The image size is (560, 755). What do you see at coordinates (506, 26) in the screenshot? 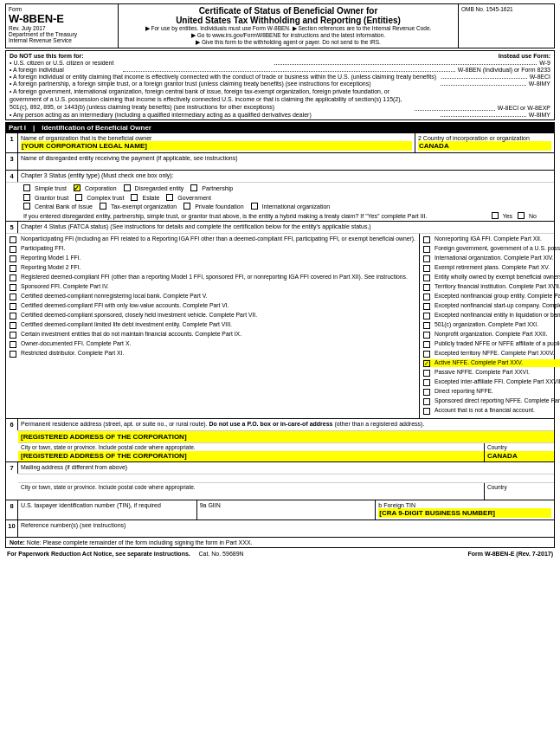
I see `omb-section: OMB No. 1545-1621` at bounding box center [506, 26].